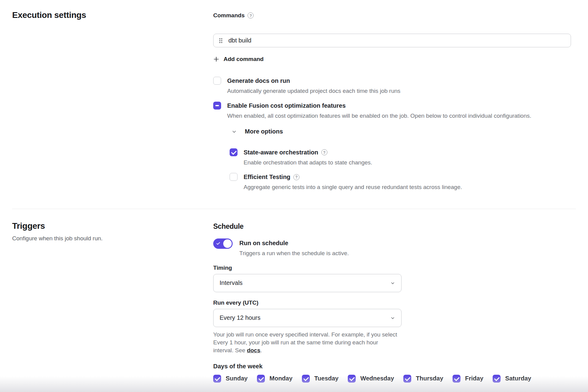 The image size is (588, 392). Describe the element at coordinates (379, 116) in the screenshot. I see `fusion-description: When enabled, all cost optimization feat…` at that location.